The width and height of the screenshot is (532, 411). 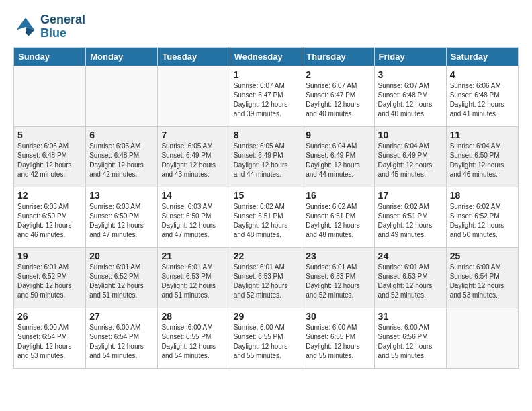 What do you see at coordinates (482, 161) in the screenshot?
I see `day-info: Sunrise: 6:04 AM Sunset: 6:50 PM Dayligh…` at bounding box center [482, 161].